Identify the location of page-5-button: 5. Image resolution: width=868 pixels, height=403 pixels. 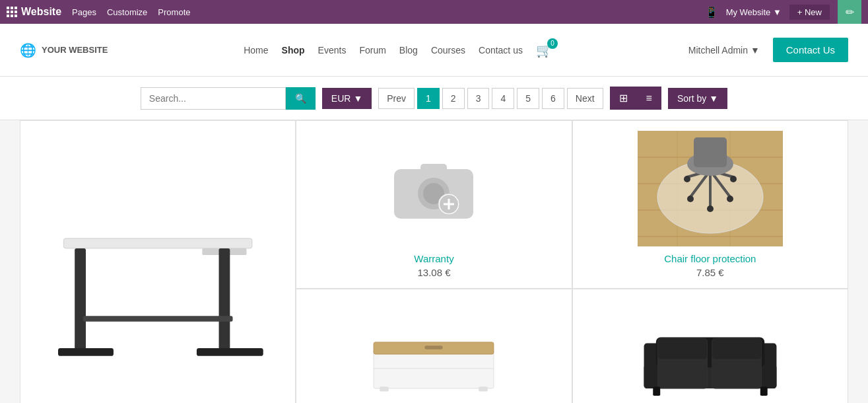
(528, 98).